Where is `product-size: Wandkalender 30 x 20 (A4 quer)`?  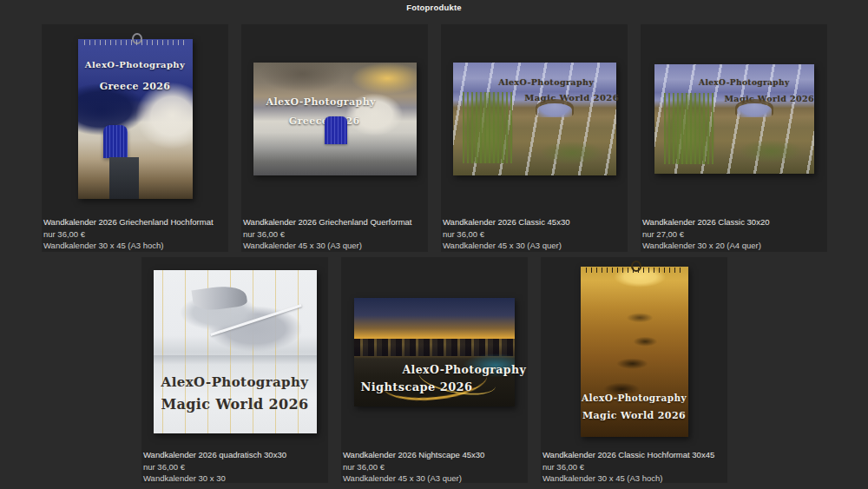
product-size: Wandkalender 30 x 20 (A4 quer) is located at coordinates (733, 246).